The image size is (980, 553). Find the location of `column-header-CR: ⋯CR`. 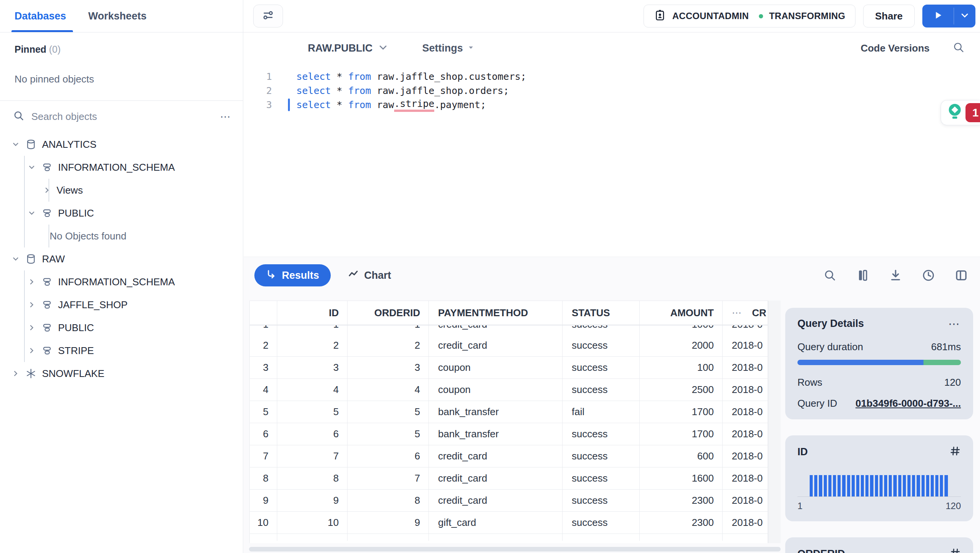

column-header-CR: ⋯CR is located at coordinates (746, 313).